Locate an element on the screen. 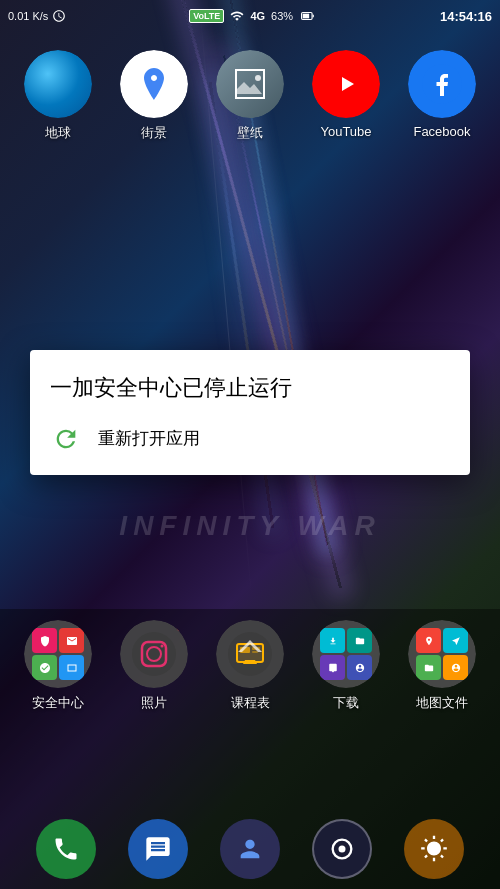  nav-bar is located at coordinates (250, 849).